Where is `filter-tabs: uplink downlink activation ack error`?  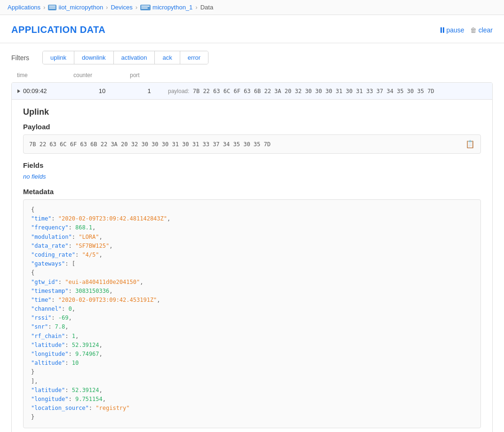 filter-tabs: uplink downlink activation ack error is located at coordinates (125, 57).